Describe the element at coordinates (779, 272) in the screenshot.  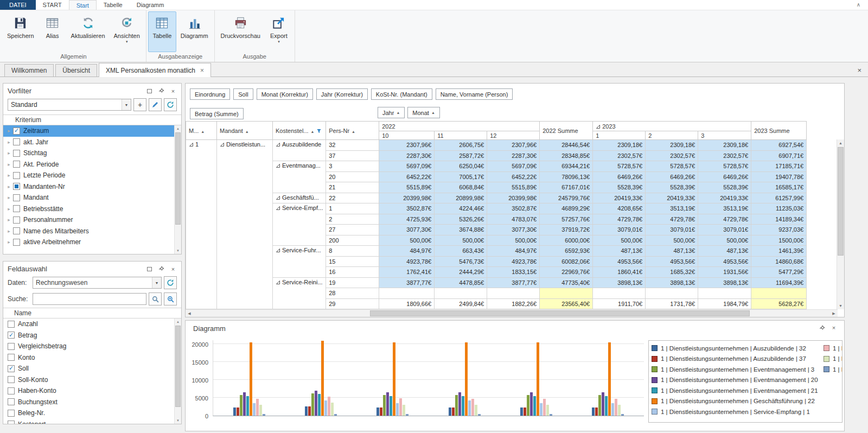
I see `pivot-value-cell: 5477,29€` at that location.